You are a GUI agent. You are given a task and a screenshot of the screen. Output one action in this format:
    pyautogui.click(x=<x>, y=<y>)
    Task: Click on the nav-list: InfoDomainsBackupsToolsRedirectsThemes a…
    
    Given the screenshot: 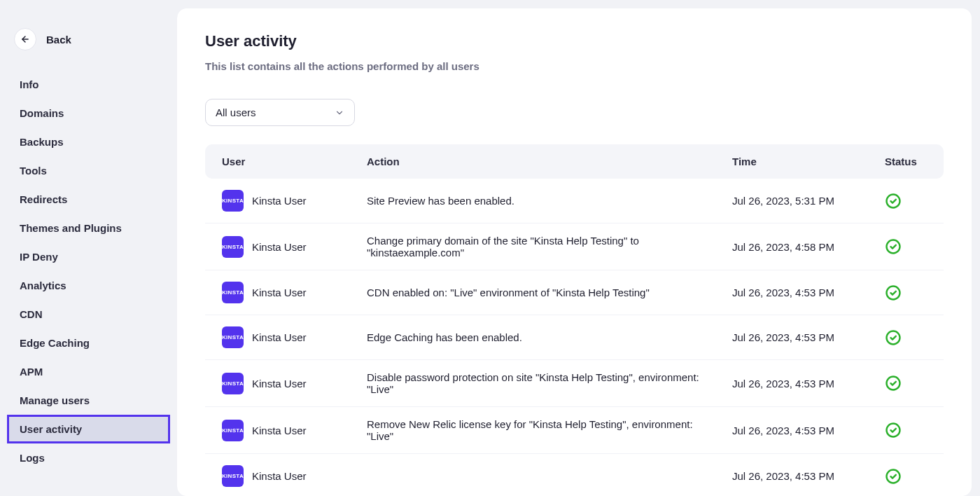 What is the action you would take?
    pyautogui.click(x=88, y=271)
    